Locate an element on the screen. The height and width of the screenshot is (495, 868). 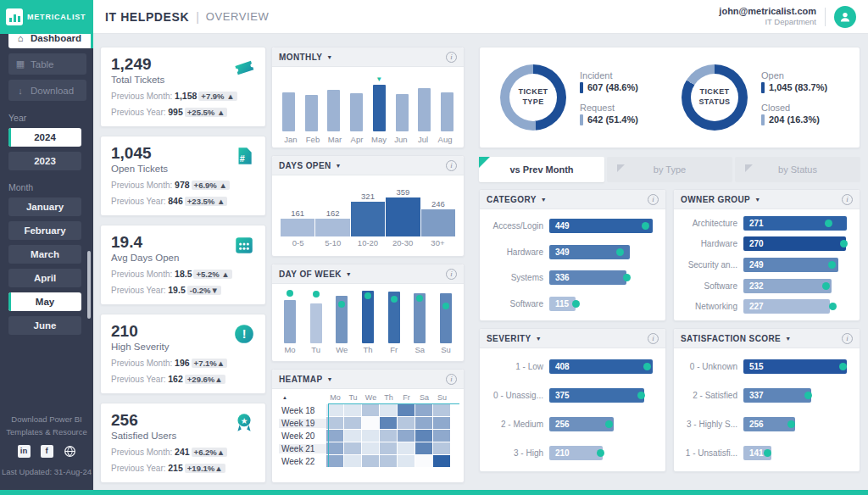
kpi-card-high-severity: 210 High Severity ! Previous Month: 196+… is located at coordinates (183, 354).